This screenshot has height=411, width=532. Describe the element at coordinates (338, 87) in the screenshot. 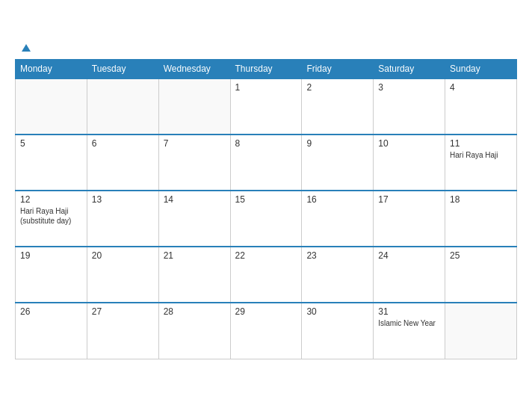

I see `day-number: 2` at that location.